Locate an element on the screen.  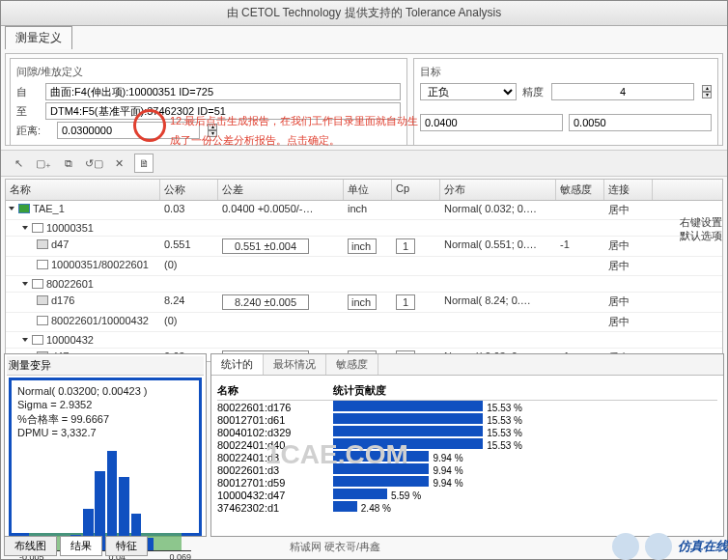
precision-spinner: ▴▾ is located at coordinates (707, 92).